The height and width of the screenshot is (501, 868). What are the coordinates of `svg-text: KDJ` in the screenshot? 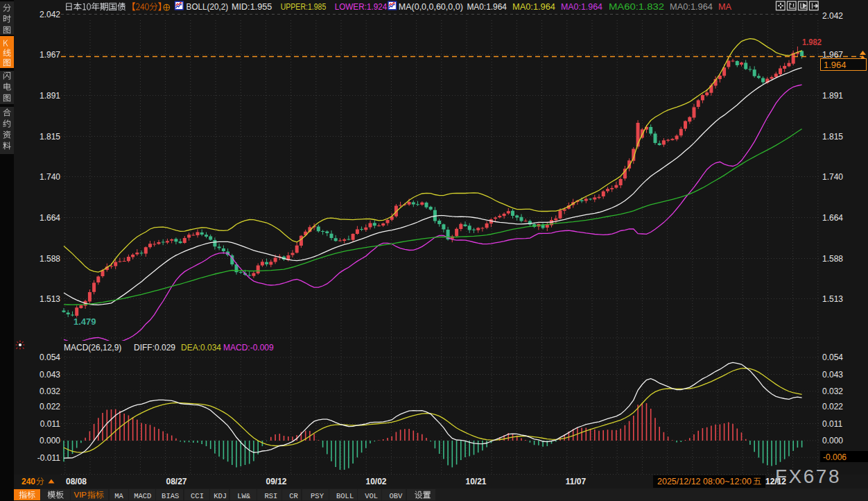 It's located at (220, 496).